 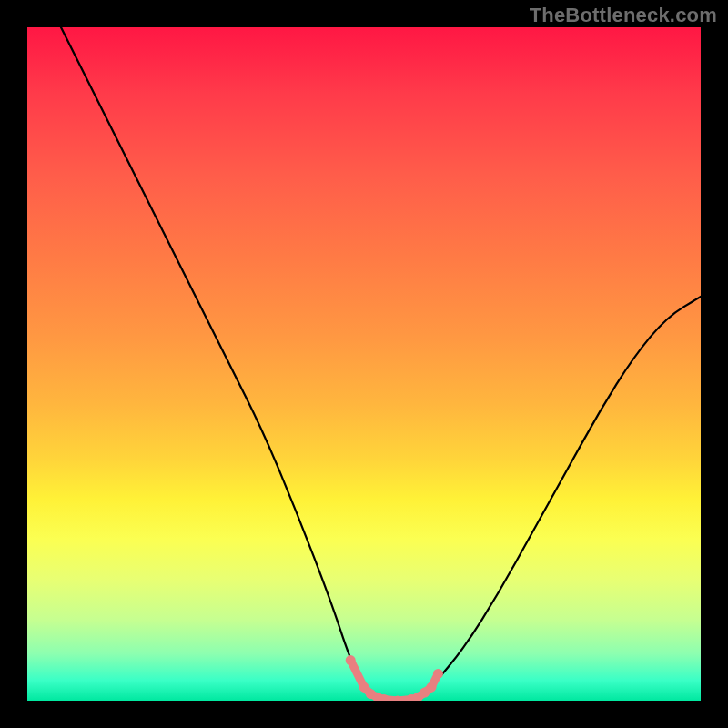 I want to click on watermark-text: TheBottleneck.com, so click(x=623, y=15).